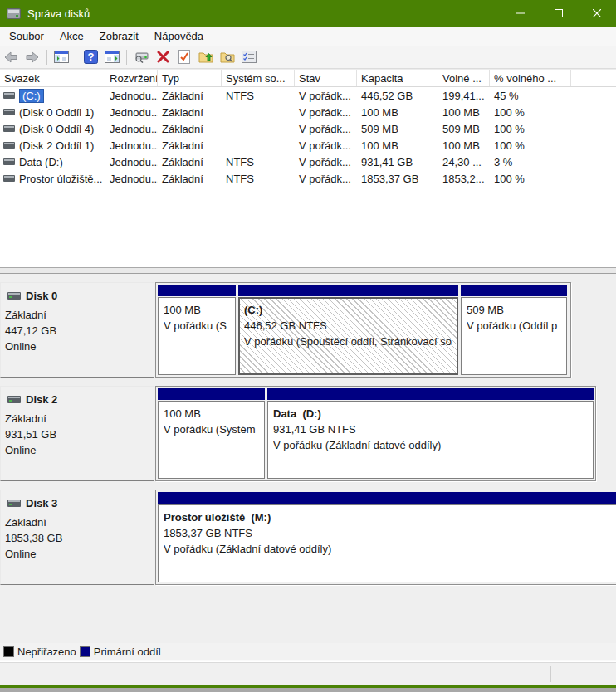  Describe the element at coordinates (227, 57) in the screenshot. I see `folder-search-icon` at that location.